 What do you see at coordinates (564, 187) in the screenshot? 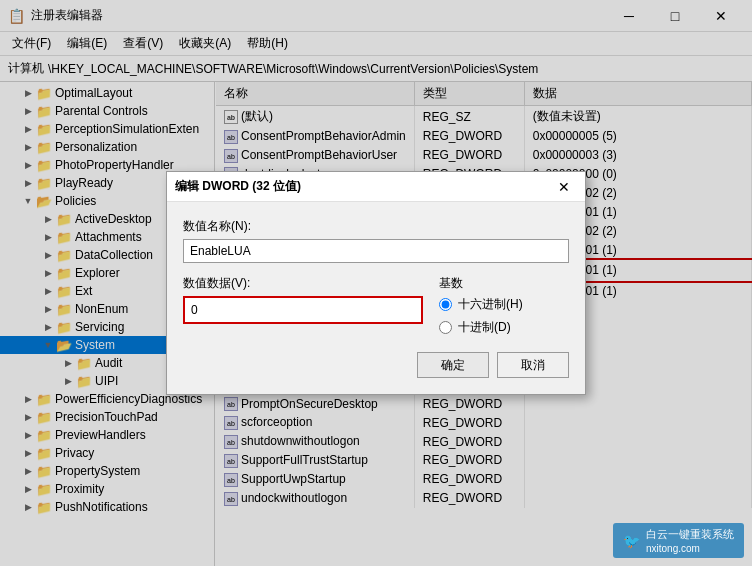
I see `dialog-close-button: ✕` at bounding box center [564, 187].